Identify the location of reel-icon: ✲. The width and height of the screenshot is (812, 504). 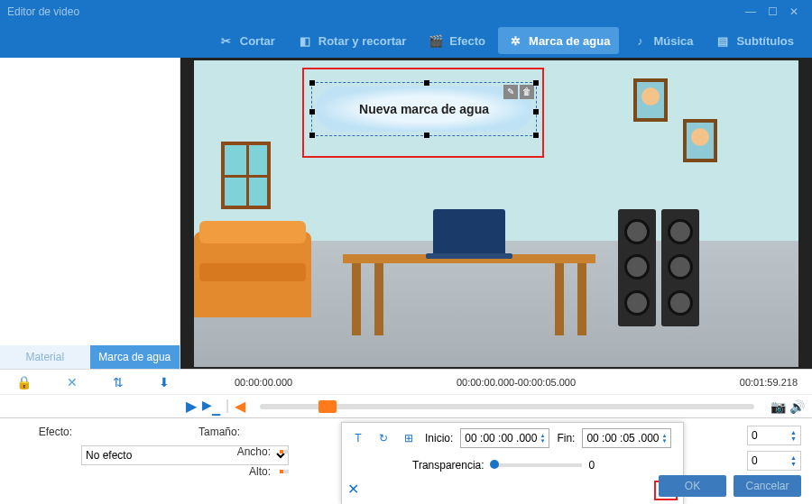
(515, 41).